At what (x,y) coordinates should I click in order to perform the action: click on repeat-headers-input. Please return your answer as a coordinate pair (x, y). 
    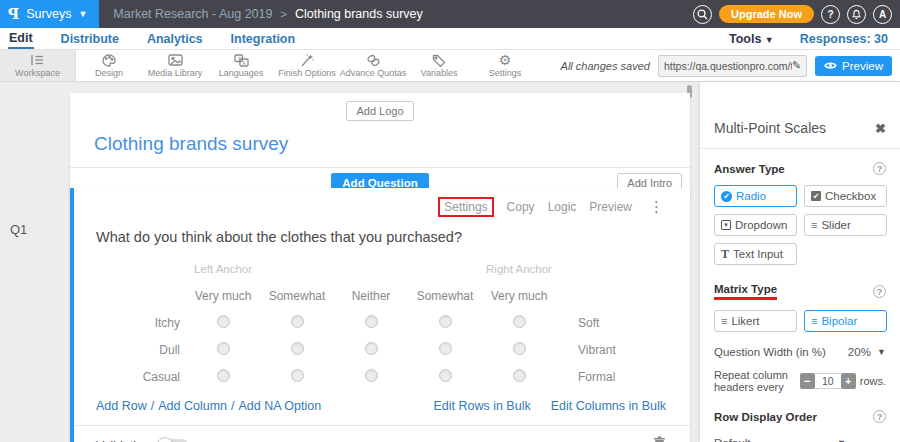
    Looking at the image, I should click on (828, 381).